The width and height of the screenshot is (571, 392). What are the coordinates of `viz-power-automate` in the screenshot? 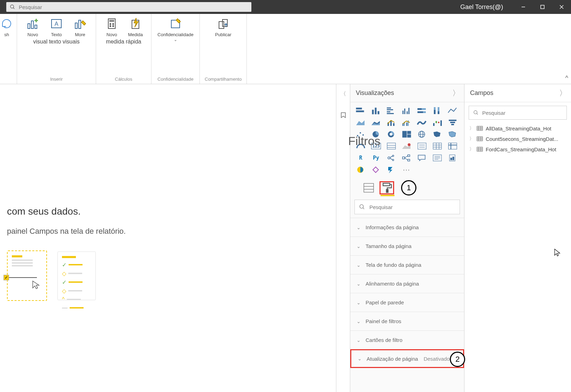 It's located at (391, 170).